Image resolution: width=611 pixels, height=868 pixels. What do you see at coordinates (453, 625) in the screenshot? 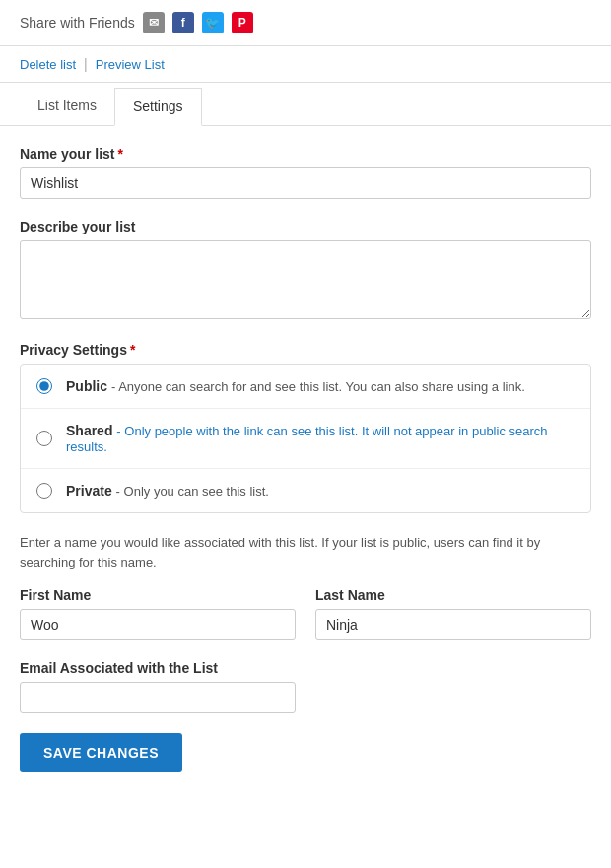
I see `last-name-input` at bounding box center [453, 625].